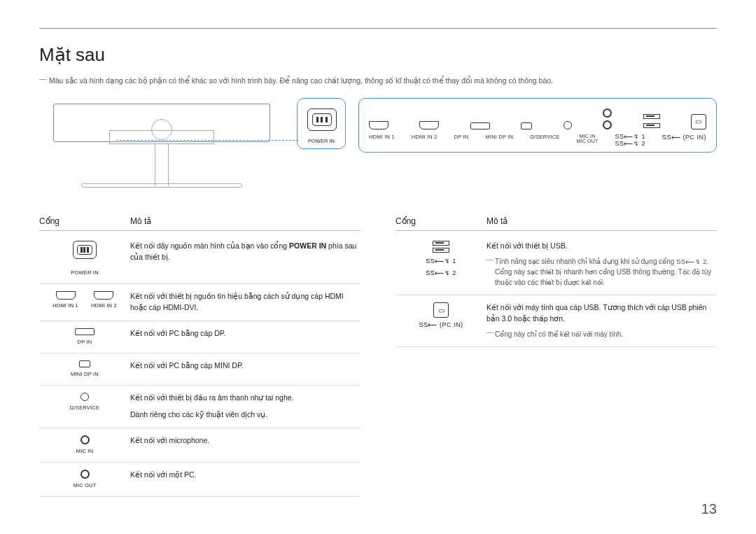 The image size is (756, 534). What do you see at coordinates (245, 366) in the screenshot?
I see `row-desc: Kết nối với PC bằng cáp MINI DP.` at bounding box center [245, 366].